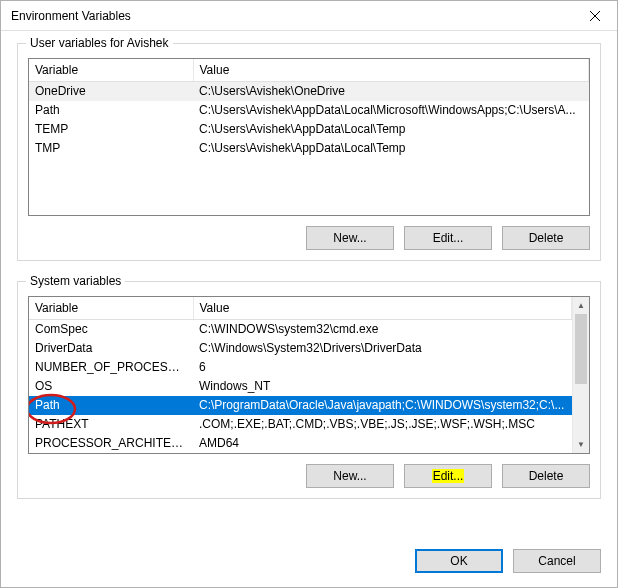  Describe the element at coordinates (300, 348) in the screenshot. I see `table-row: DriverDataC:\Windows\System32\Drivers\Dr…` at that location.